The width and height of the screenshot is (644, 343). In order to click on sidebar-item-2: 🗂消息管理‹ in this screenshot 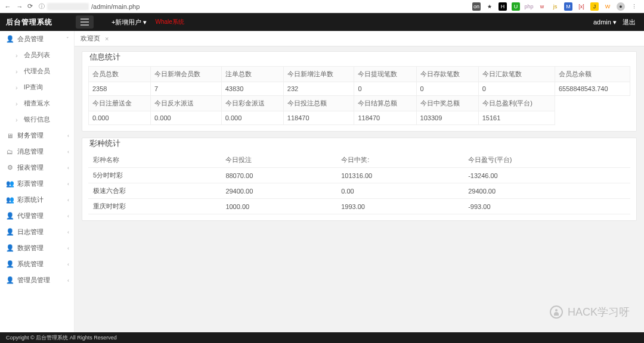, I will do `click(37, 151)`.